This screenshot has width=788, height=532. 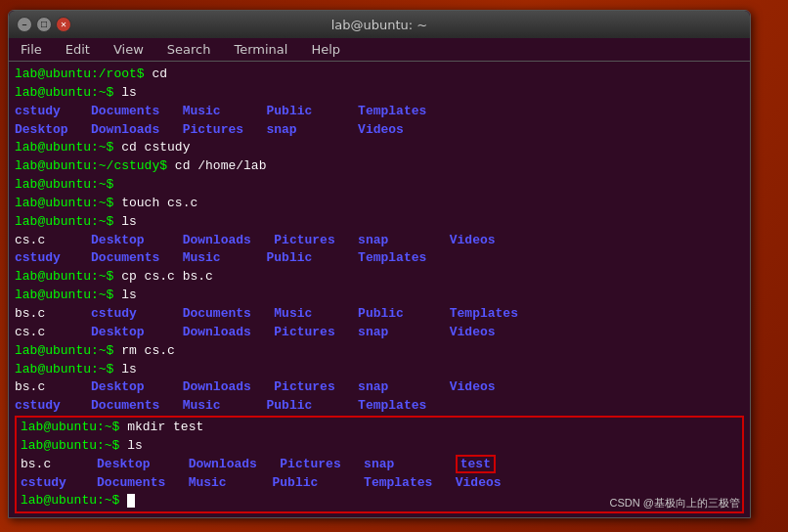 What do you see at coordinates (379, 352) in the screenshot?
I see `terminal-line: lab@ubuntu:~$ rm cs.c` at bounding box center [379, 352].